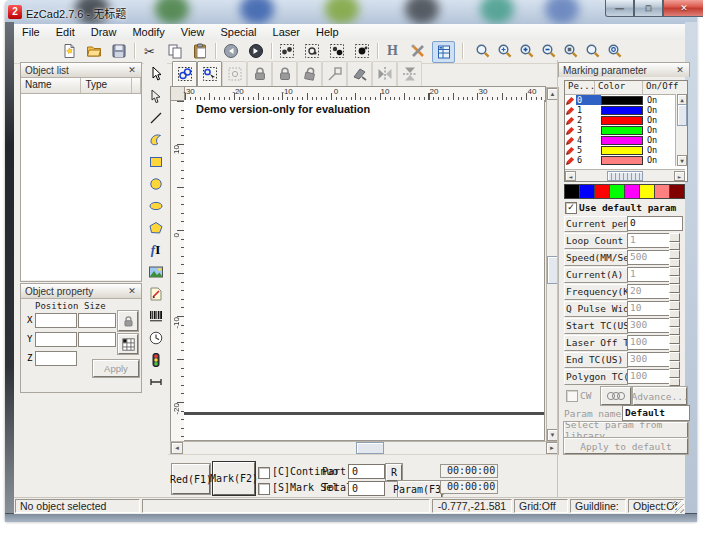  Describe the element at coordinates (625, 175) in the screenshot. I see `pen-table-hscrollbar: ◄ ►` at that location.